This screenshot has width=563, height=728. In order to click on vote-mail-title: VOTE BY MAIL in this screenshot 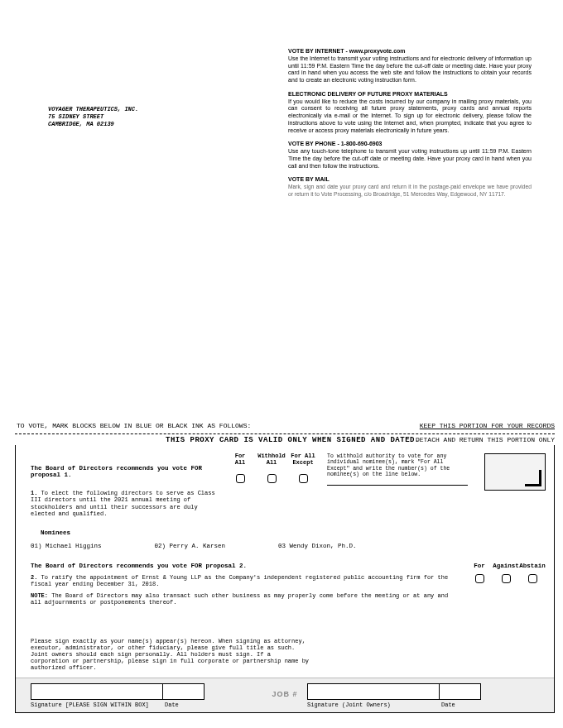, I will do `click(309, 179)`.